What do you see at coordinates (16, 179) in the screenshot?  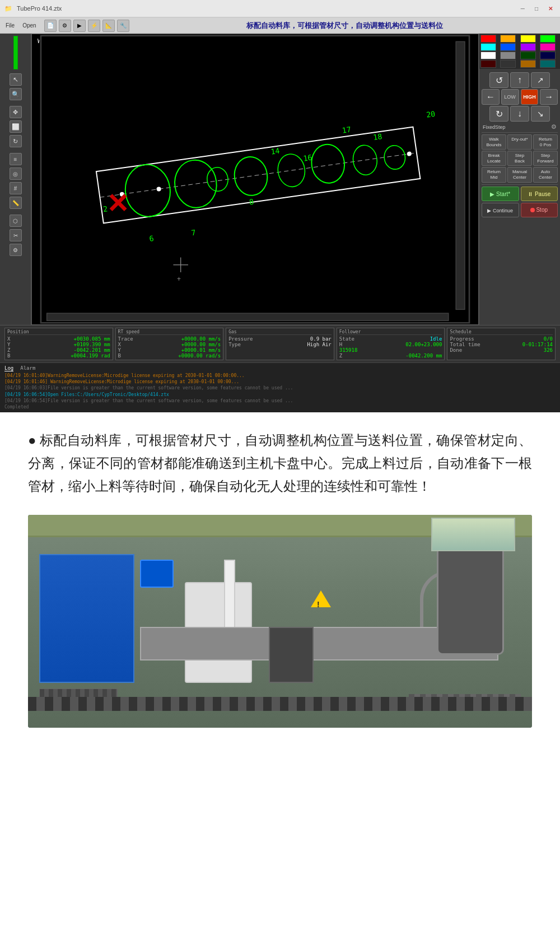 I see `left-toolbar: ↖ 🔍 ✥ ⬜ ↻ ≡ ◎ # 📏 ⬡ ✂ ⚙` at bounding box center [16, 179].